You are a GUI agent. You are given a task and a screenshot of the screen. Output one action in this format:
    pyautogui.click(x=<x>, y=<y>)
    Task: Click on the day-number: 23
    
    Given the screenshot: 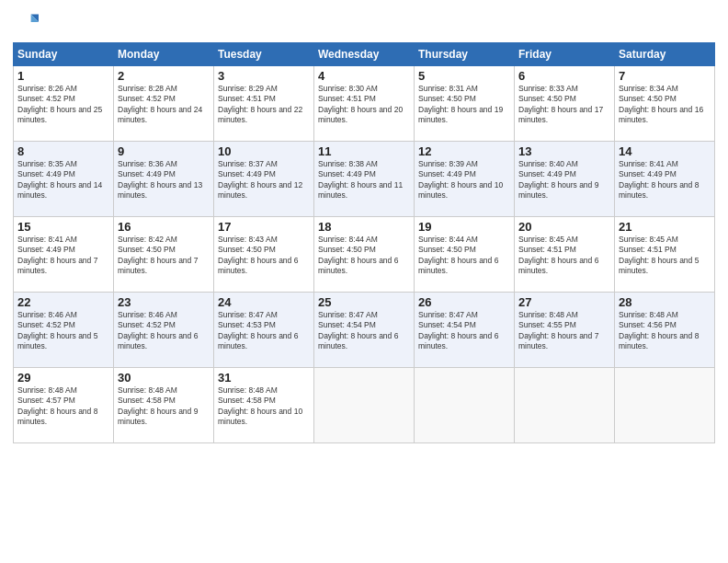 What is the action you would take?
    pyautogui.click(x=164, y=302)
    